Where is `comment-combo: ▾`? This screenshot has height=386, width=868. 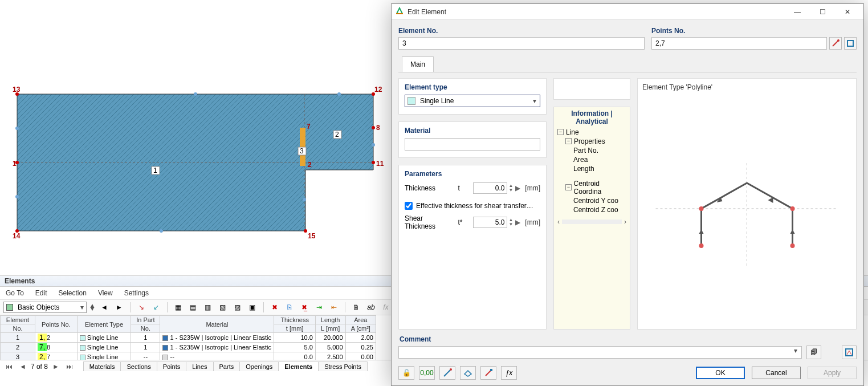 comment-combo: ▾ is located at coordinates (600, 352).